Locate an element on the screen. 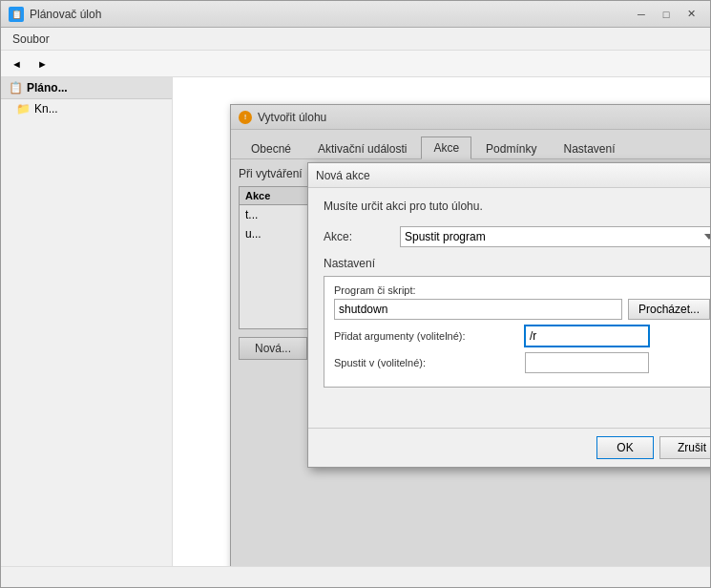 The image size is (711, 588). main-title-bar: 📋 Plánovač úloh ─ □ ✕ is located at coordinates (355, 14).